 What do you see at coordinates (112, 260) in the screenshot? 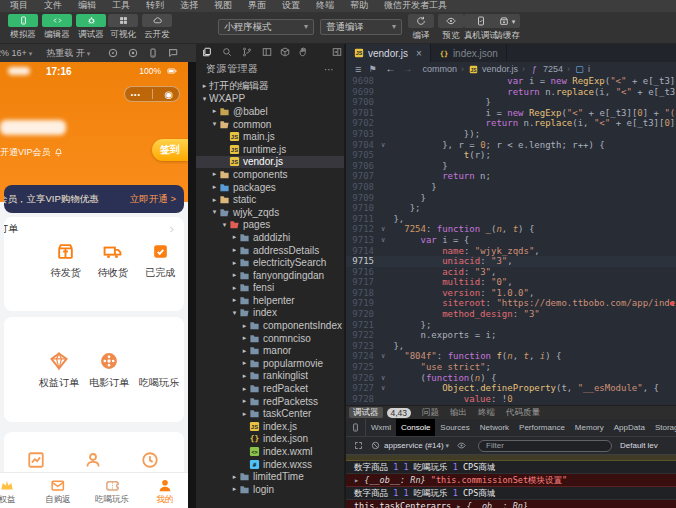
I see `order-status-item: 待收货` at bounding box center [112, 260].